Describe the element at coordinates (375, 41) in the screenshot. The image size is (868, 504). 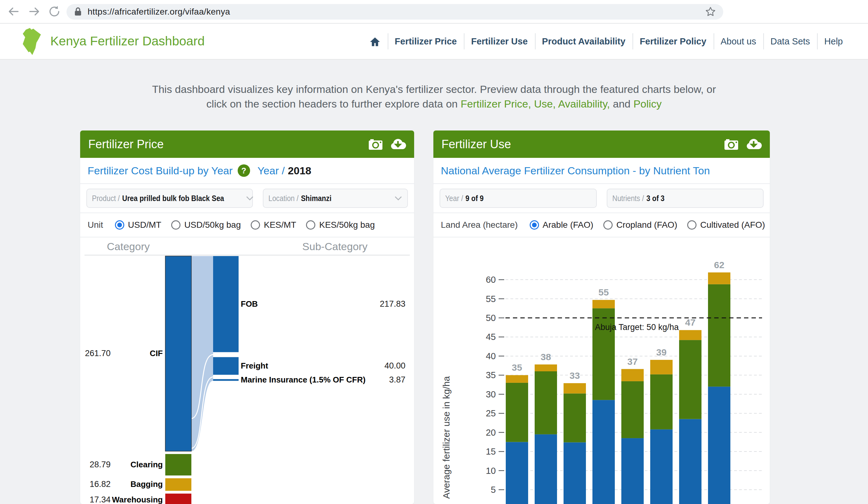
I see `nav-home` at that location.